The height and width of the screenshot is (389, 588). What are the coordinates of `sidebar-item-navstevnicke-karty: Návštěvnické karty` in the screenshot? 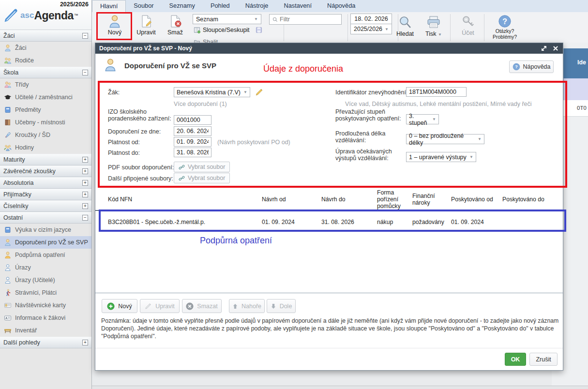 It's located at (45, 305).